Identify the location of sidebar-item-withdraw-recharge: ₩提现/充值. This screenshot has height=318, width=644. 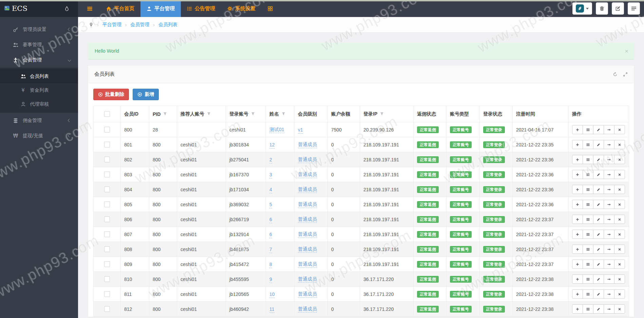
(39, 136).